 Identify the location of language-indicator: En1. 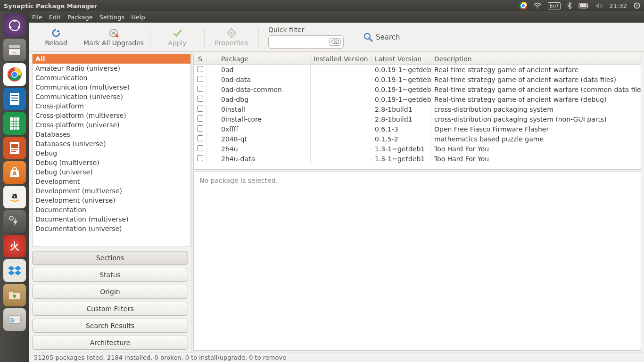
(554, 6).